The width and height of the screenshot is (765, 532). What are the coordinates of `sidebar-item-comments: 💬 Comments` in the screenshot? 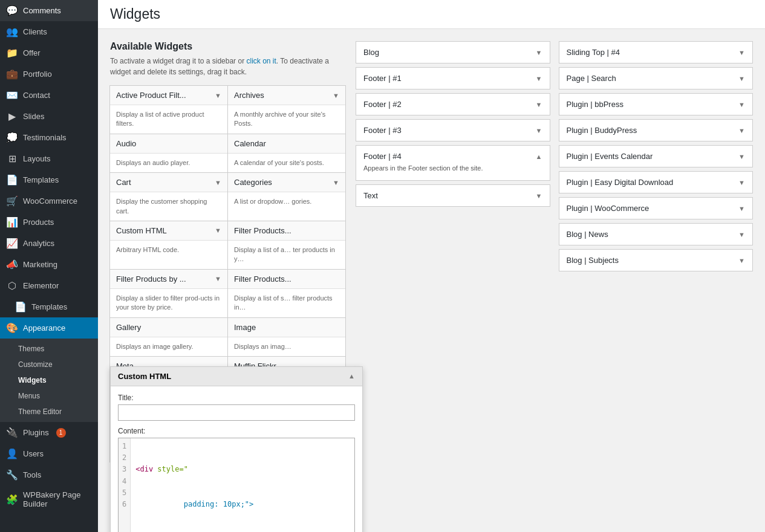 It's located at (49, 11).